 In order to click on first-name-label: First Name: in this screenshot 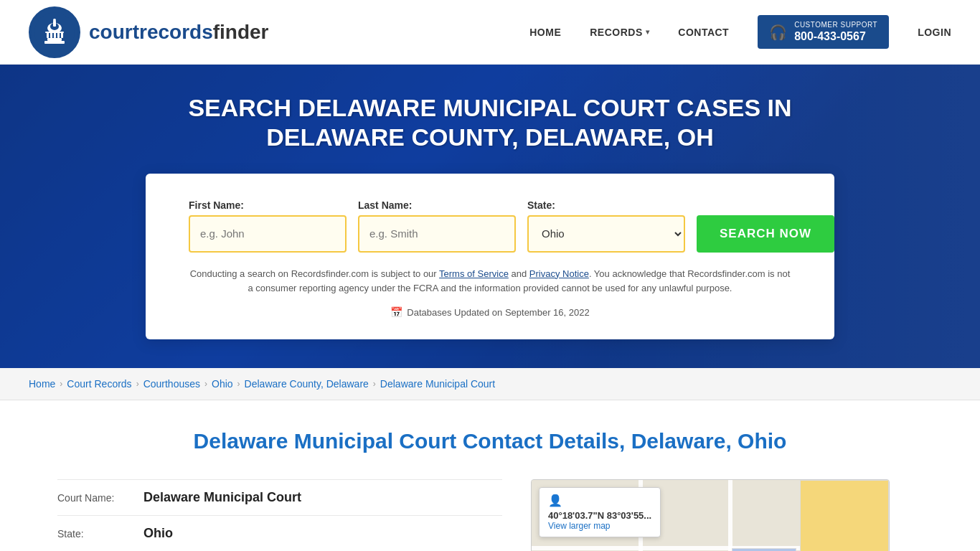, I will do `click(268, 205)`.